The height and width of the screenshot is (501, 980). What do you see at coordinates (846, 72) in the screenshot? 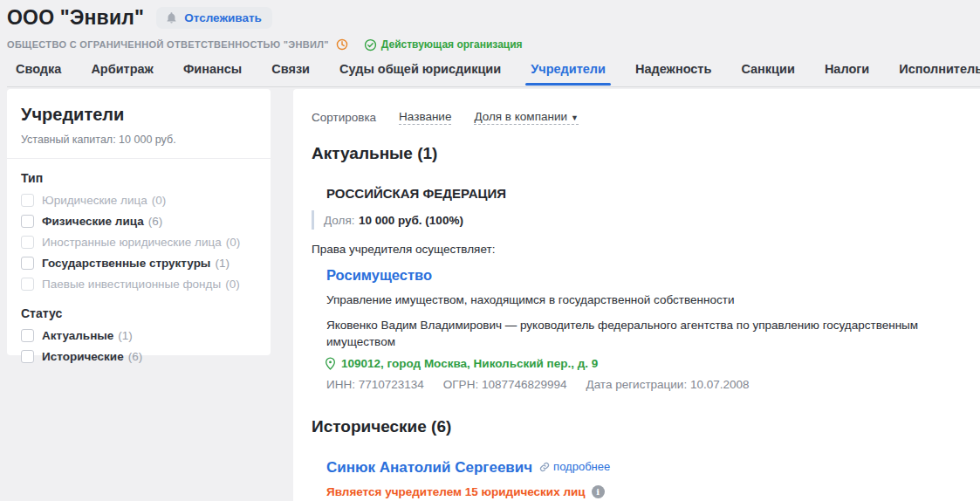
I see `tab-taxes: Налоги` at bounding box center [846, 72].